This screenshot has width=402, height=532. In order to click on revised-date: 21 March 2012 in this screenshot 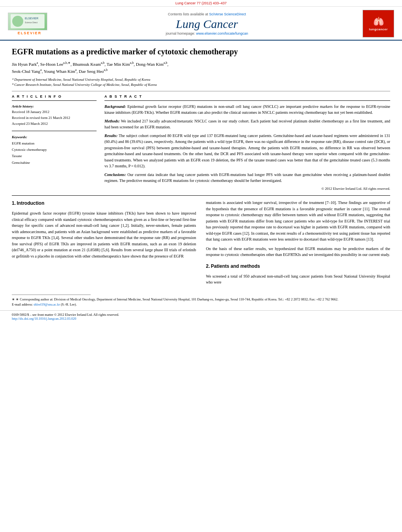, I will do `click(59, 118)`.